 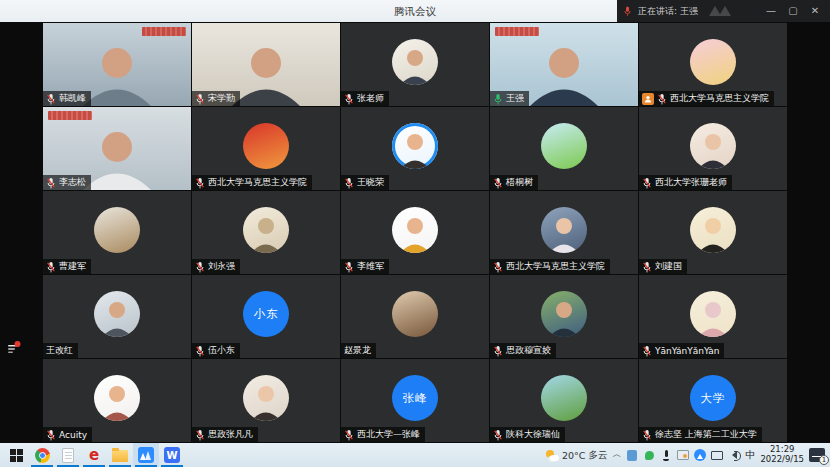 I want to click on participant-tile: 刘永强, so click(x=266, y=232).